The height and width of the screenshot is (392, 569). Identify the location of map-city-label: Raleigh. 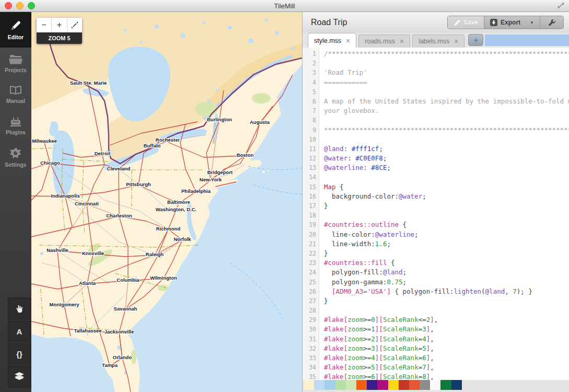
(155, 254).